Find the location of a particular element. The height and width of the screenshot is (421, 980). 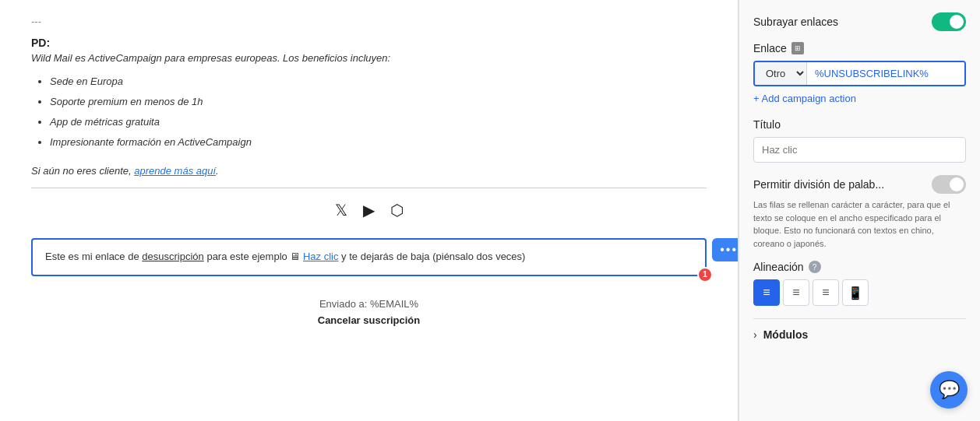

client-text-before: Si aún no eres cliente, is located at coordinates (83, 171).